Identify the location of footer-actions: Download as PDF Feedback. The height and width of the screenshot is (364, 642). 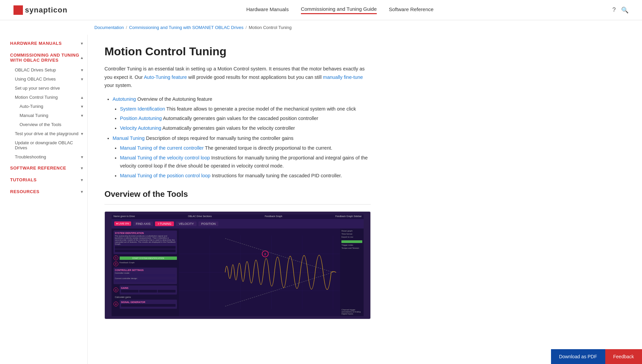
(597, 357).